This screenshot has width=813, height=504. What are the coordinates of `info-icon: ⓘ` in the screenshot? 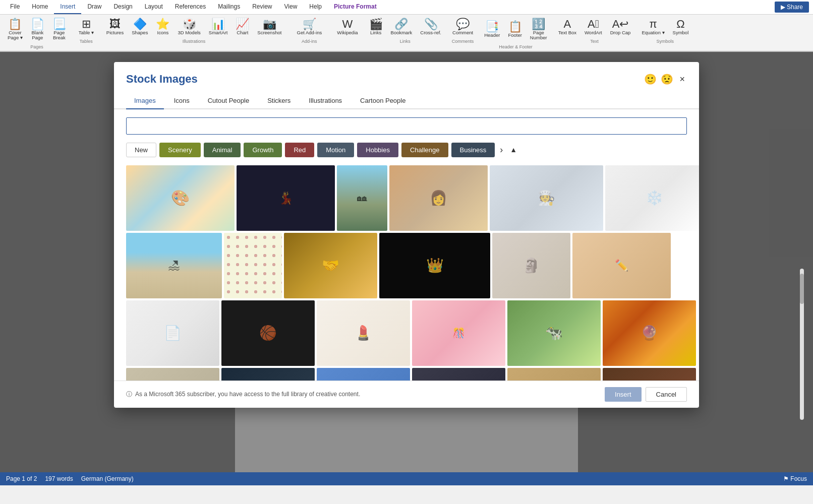 It's located at (129, 394).